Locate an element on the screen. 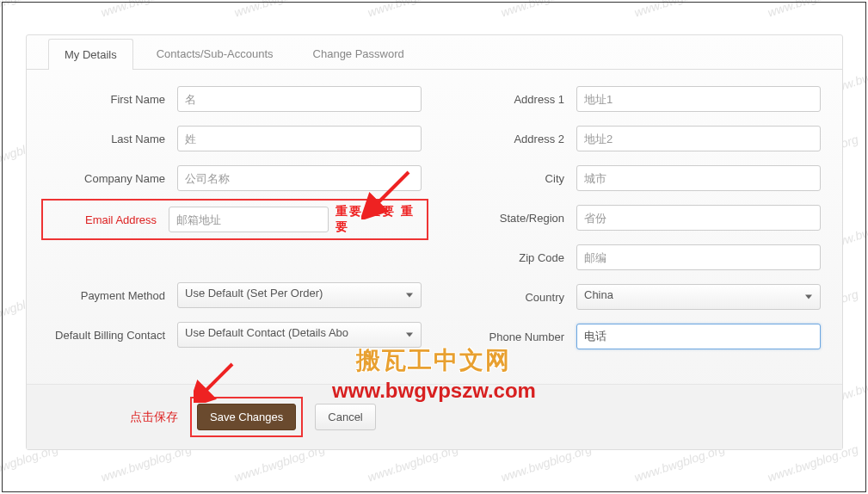  row-payment-method: Payment Method Use Default (Set Per Orde… is located at coordinates (235, 295).